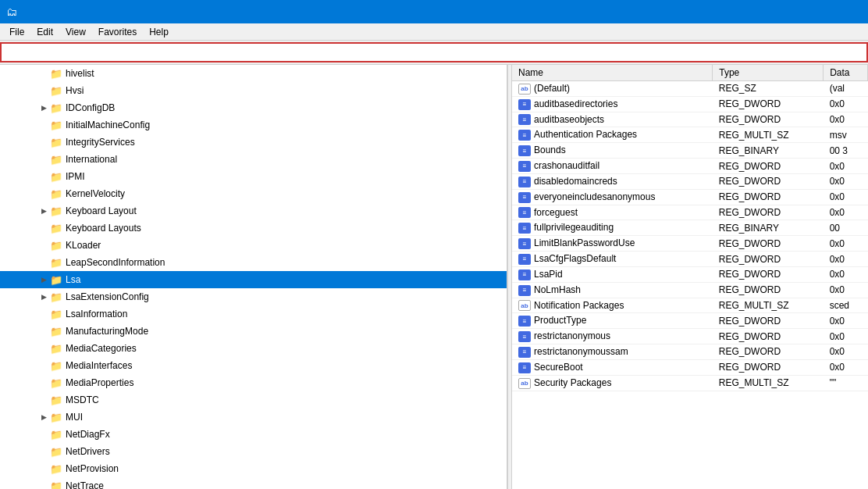  What do you see at coordinates (253, 108) in the screenshot?
I see `tree-item-idconfigdb: ▶📁IDConfigDB` at bounding box center [253, 108].